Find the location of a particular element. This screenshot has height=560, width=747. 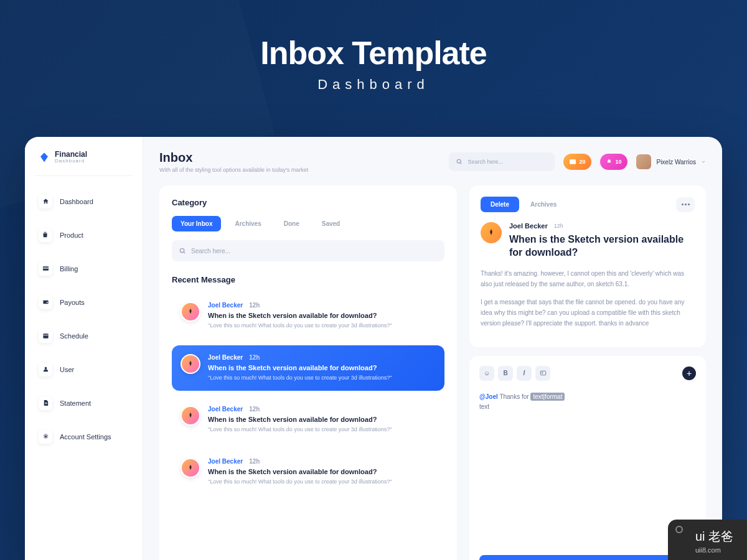

gear-icon is located at coordinates (45, 437).